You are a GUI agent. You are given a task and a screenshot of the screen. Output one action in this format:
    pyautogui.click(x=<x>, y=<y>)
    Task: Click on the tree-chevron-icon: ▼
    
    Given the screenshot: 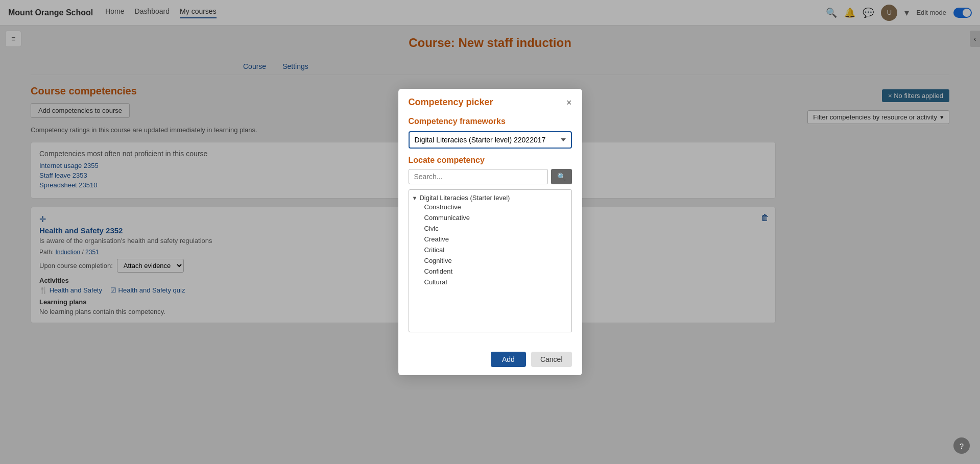 What is the action you would take?
    pyautogui.click(x=415, y=198)
    